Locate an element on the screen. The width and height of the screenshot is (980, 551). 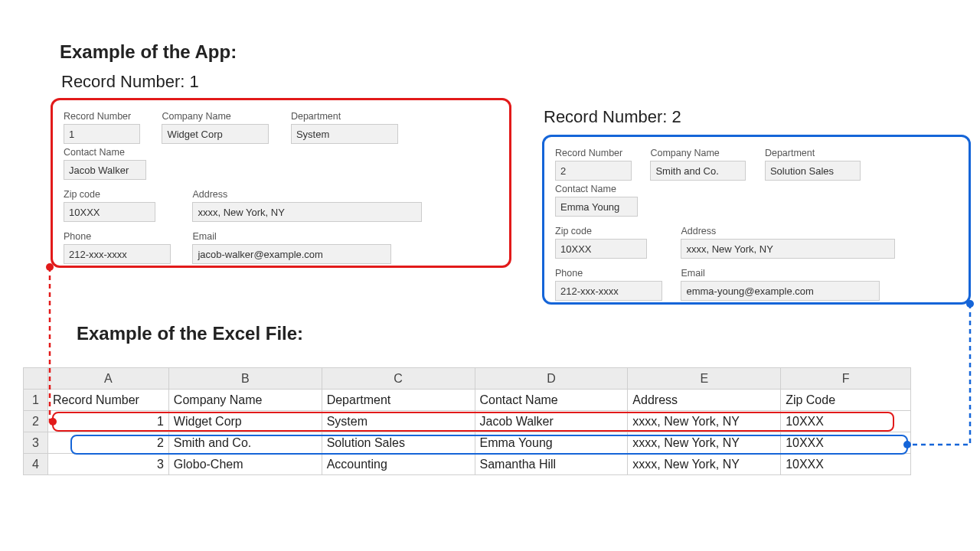
heading-app: Example of the App: is located at coordinates (149, 52).